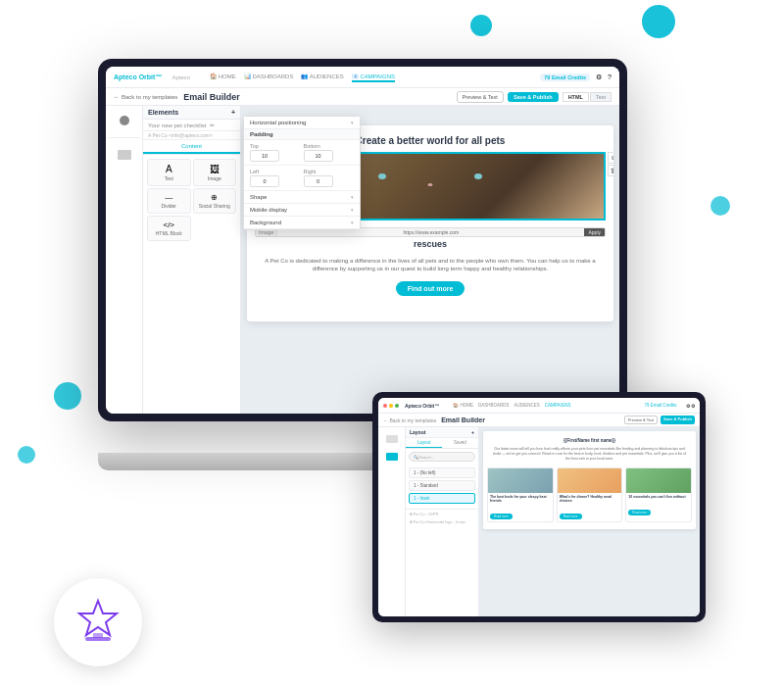 The image size is (784, 686). What do you see at coordinates (373, 77) in the screenshot?
I see `nav-campaigns: 📧 CAMPAIGNS` at bounding box center [373, 77].